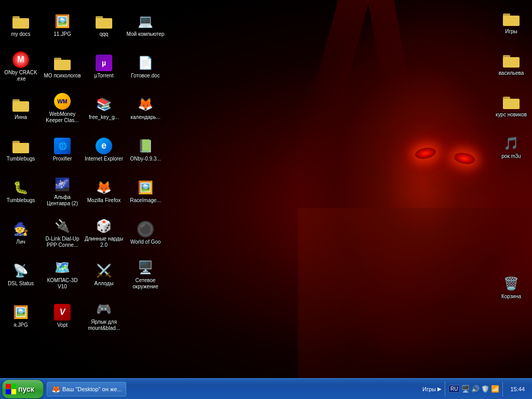 The image size is (532, 399). What do you see at coordinates (145, 188) in the screenshot?
I see `icon-image-raceimage: 🖼️` at bounding box center [145, 188].